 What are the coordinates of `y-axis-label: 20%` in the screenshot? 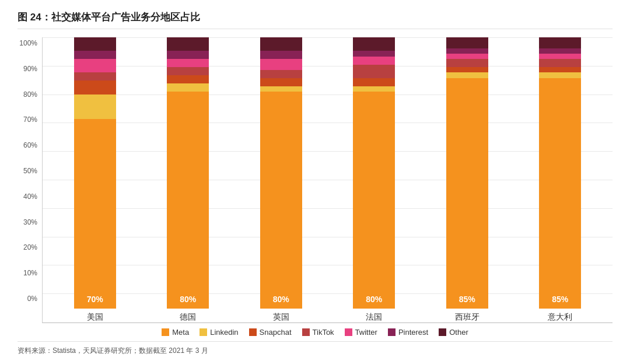 It's located at (30, 247).